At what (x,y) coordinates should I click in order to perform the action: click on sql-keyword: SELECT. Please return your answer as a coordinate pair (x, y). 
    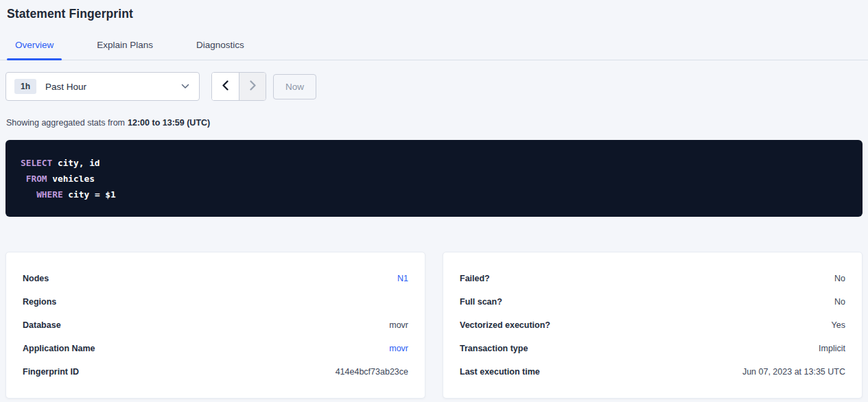
    Looking at the image, I should click on (36, 163).